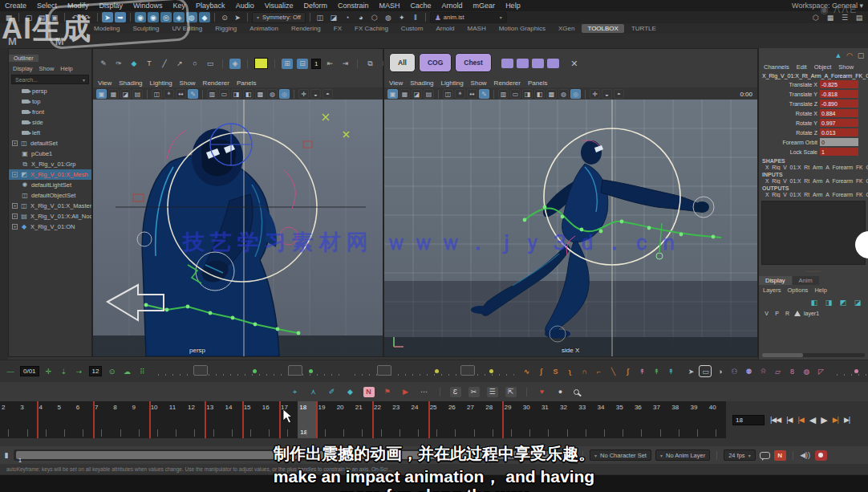 This screenshot has height=492, width=868. I want to click on aa-icon: ◎, so click(576, 94).